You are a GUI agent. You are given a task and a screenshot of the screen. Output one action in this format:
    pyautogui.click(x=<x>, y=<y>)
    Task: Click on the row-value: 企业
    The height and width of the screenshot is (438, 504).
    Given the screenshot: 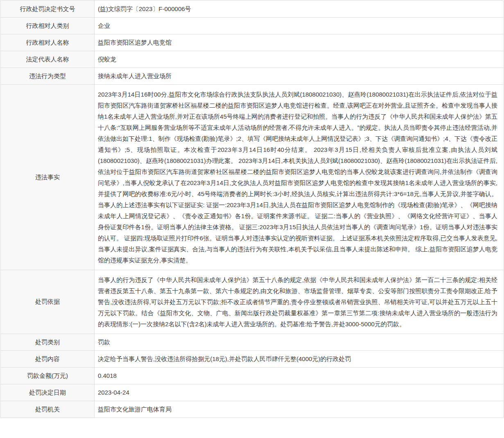 What is the action you would take?
    pyautogui.click(x=299, y=26)
    